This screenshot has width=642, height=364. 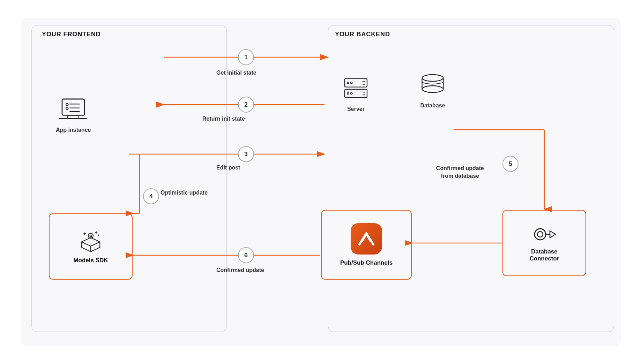 I want to click on database-label: Database, so click(x=433, y=106).